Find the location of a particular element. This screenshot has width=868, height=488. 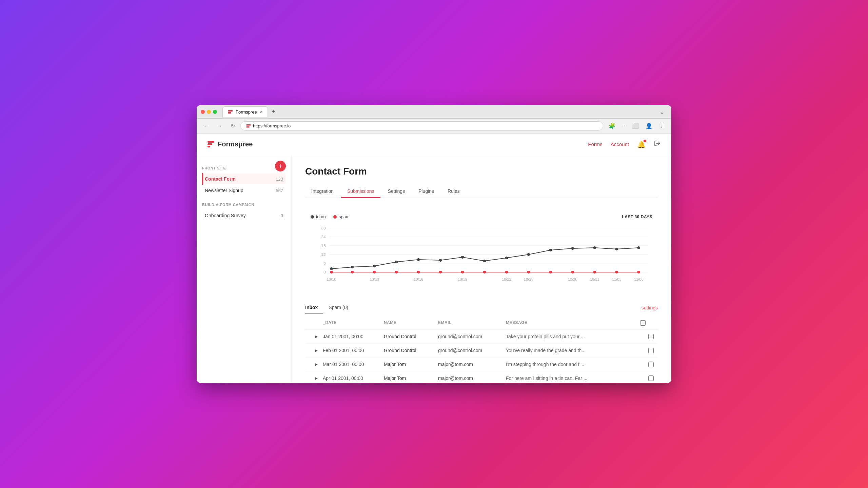

reload-button: ↻ is located at coordinates (233, 126).